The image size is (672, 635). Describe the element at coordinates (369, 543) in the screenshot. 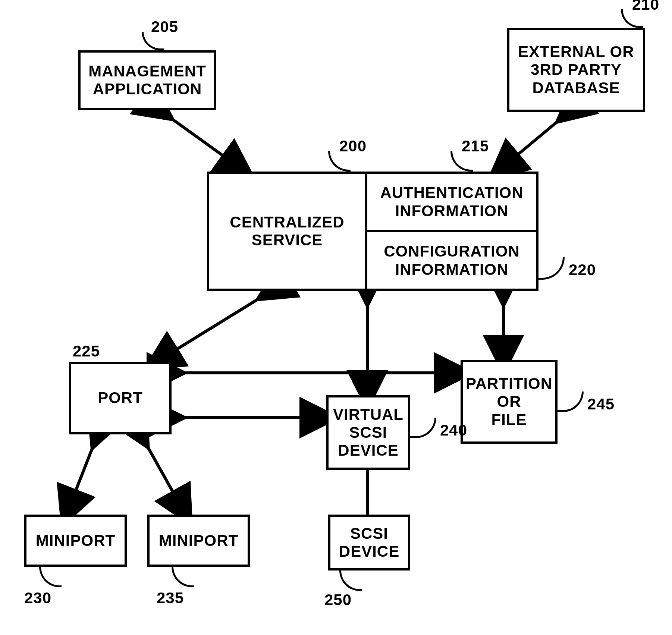

I see `node-scsi-device: SCSIDEVICE` at that location.